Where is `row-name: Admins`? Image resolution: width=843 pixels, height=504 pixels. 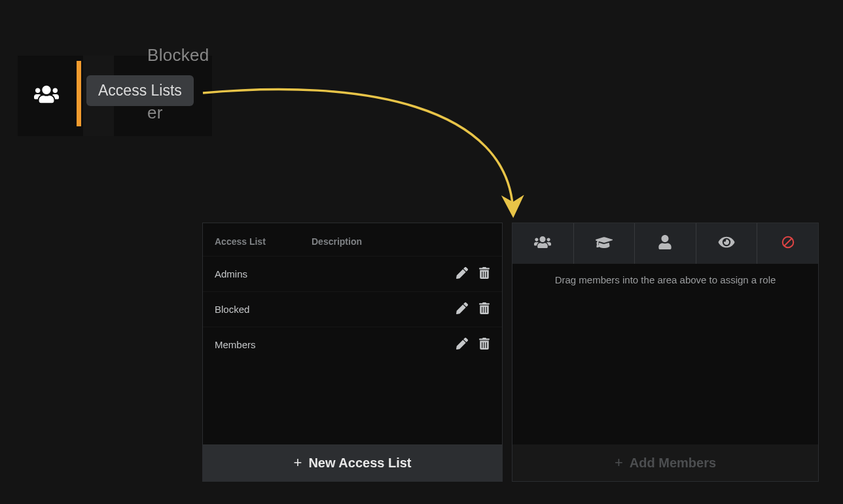 row-name: Admins is located at coordinates (263, 274).